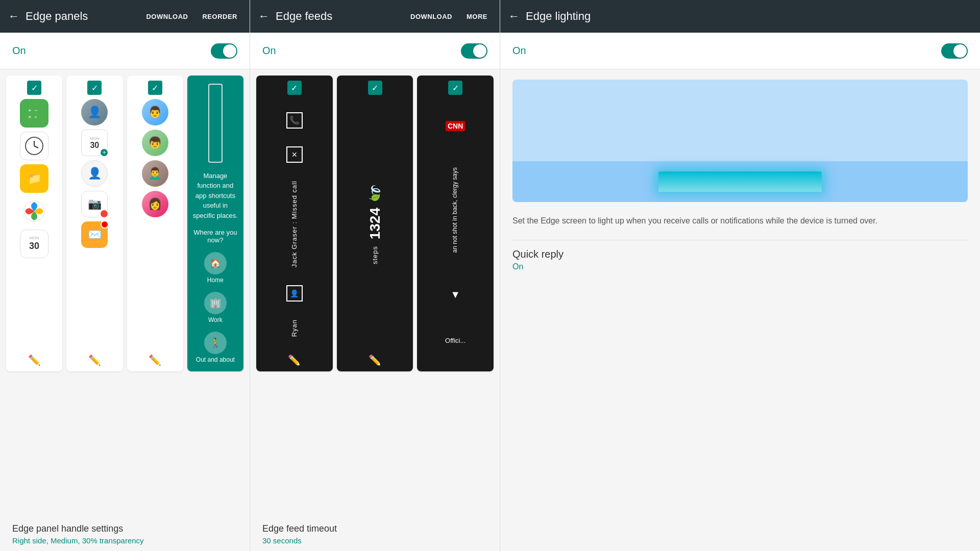 The width and height of the screenshot is (980, 551). Describe the element at coordinates (375, 223) in the screenshot. I see `feed-fitness: ✓ 🍃 1324 steps ✏️` at that location.